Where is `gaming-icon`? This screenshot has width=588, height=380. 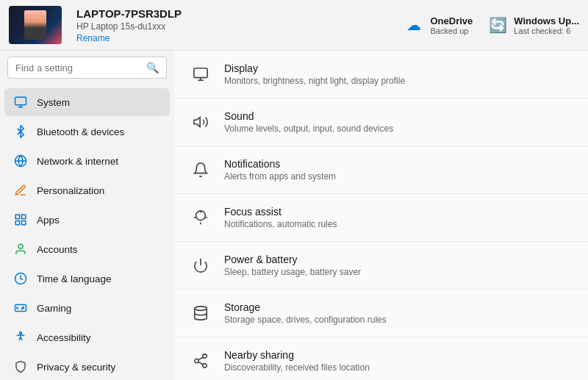 gaming-icon is located at coordinates (21, 308).